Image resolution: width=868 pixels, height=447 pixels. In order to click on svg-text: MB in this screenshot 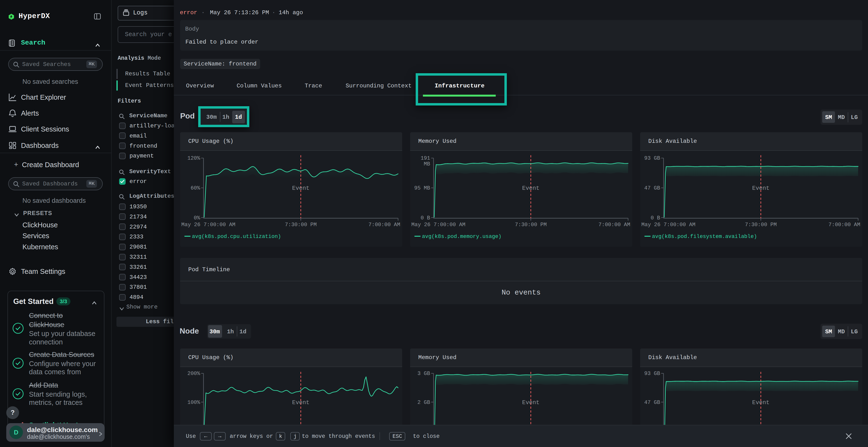, I will do `click(427, 164)`.